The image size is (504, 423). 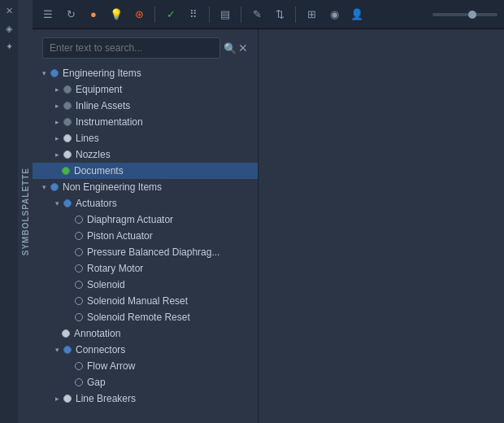 I want to click on grid-dots-icon: ⠿, so click(x=193, y=15).